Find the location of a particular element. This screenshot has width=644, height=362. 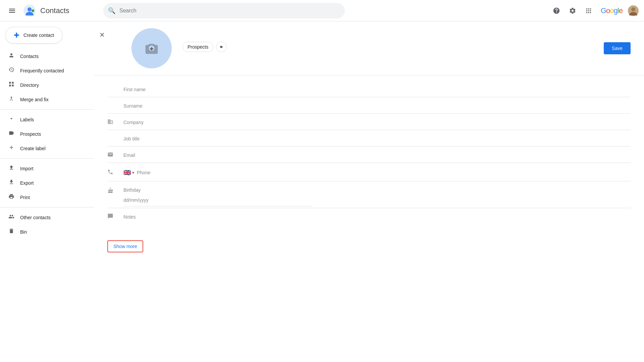

chip-label-icon is located at coordinates (221, 47).